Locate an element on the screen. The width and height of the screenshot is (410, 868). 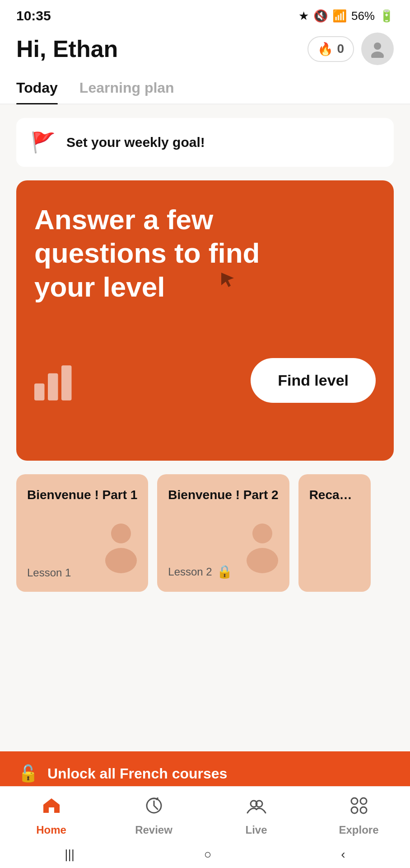
system-nav: ||| ○ ‹ is located at coordinates (205, 854).